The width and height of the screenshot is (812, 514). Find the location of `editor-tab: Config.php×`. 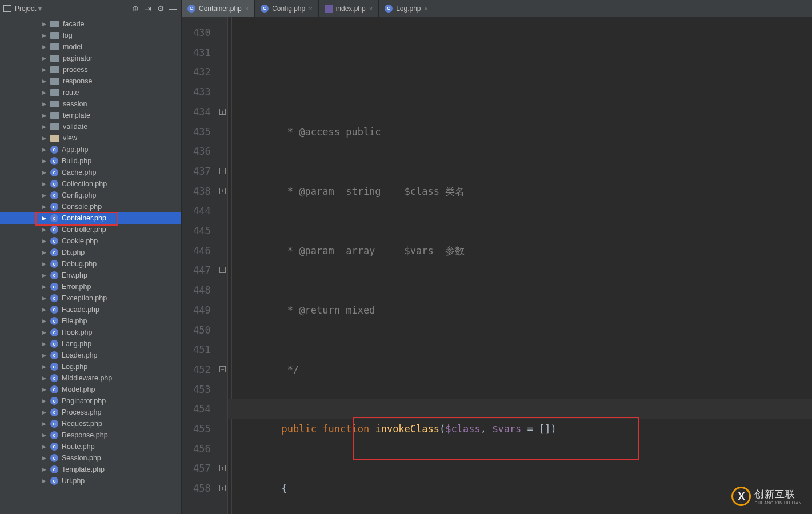

editor-tab: Config.php× is located at coordinates (287, 8).